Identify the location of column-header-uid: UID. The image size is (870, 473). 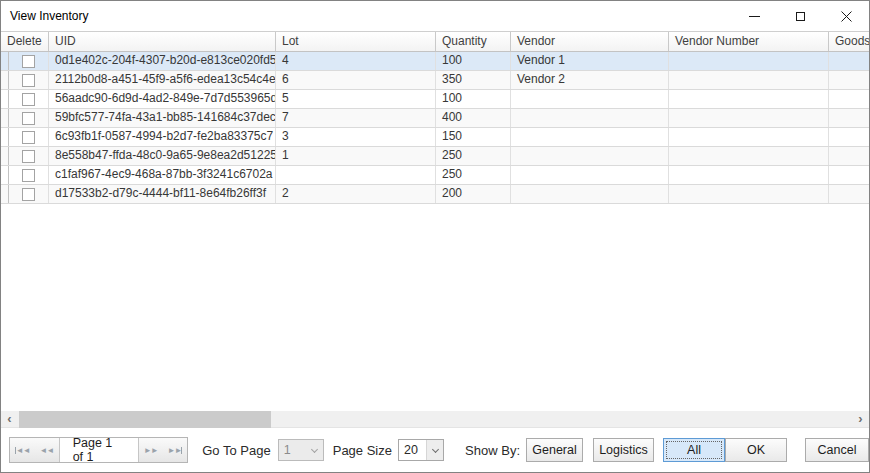
(162, 42).